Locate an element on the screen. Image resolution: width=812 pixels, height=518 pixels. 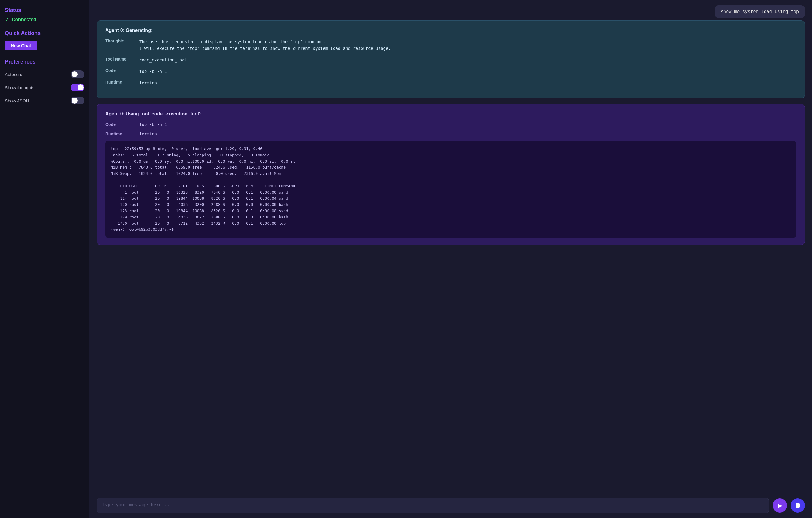
runtime-row: Runtime terminal is located at coordinates (451, 83).